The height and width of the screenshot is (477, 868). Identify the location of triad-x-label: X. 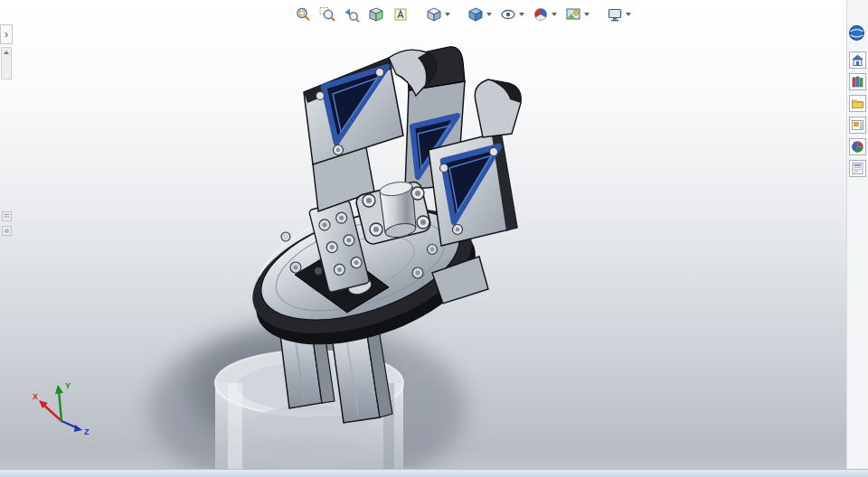
(35, 397).